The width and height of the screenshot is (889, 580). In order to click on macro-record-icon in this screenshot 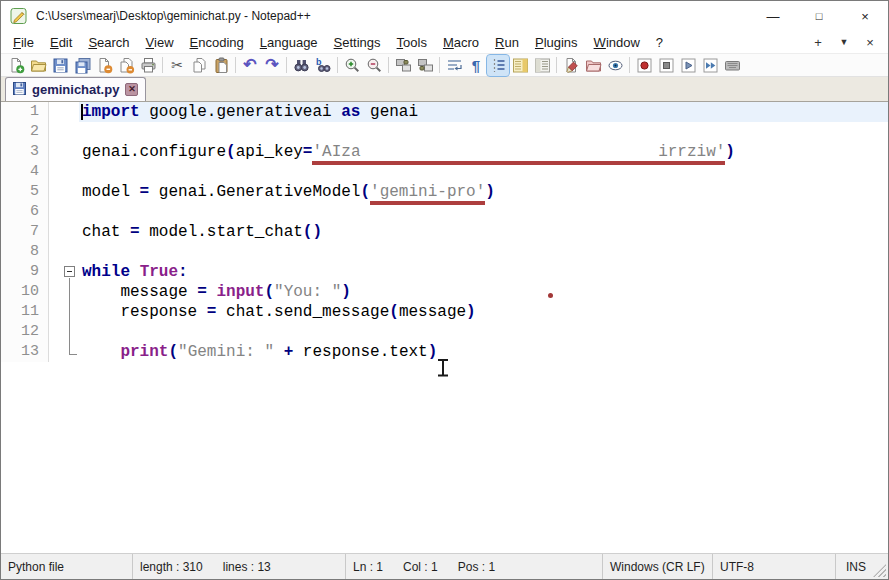, I will do `click(644, 66)`.